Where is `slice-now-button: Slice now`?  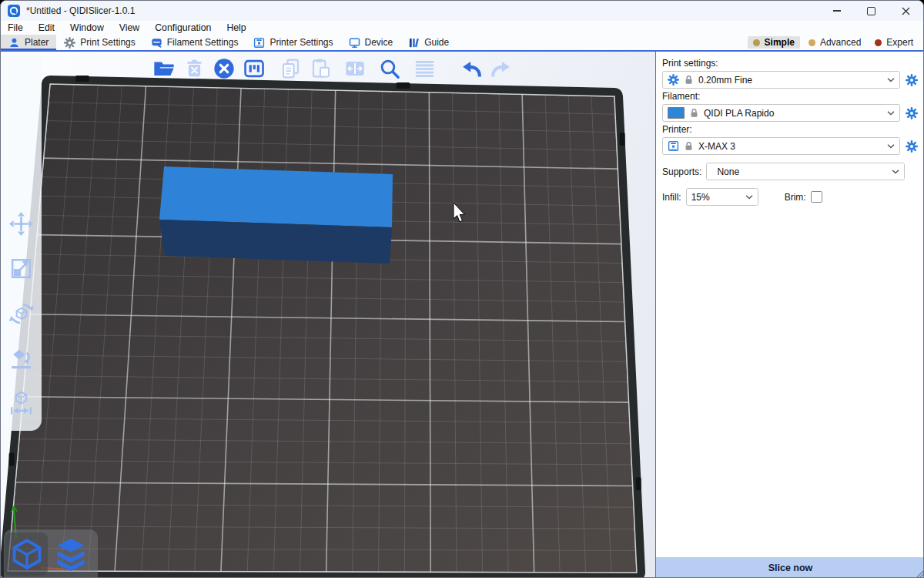
slice-now-button: Slice now is located at coordinates (790, 567).